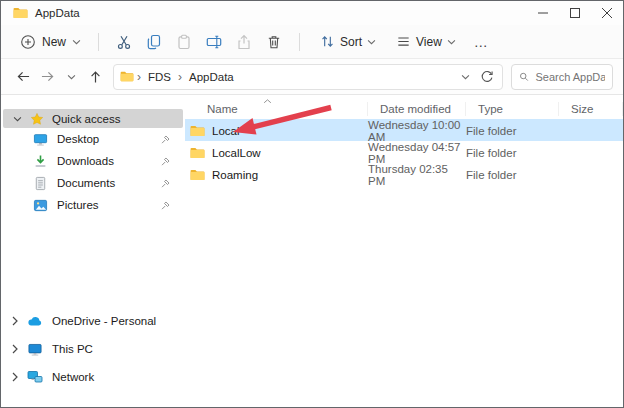 The height and width of the screenshot is (408, 624). Describe the element at coordinates (512, 109) in the screenshot. I see `column-header-type: Type` at that location.